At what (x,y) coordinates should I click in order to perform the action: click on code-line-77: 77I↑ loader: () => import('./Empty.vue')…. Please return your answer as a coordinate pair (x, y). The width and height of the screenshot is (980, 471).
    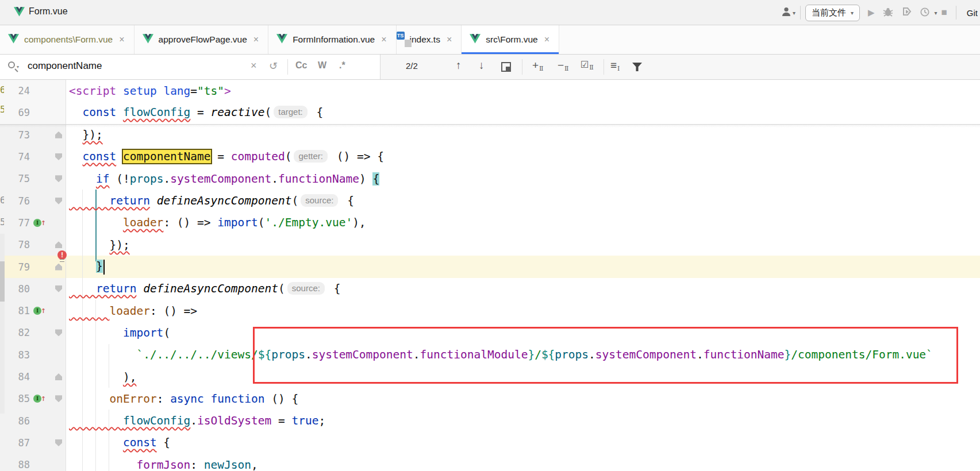
    Looking at the image, I should click on (490, 223).